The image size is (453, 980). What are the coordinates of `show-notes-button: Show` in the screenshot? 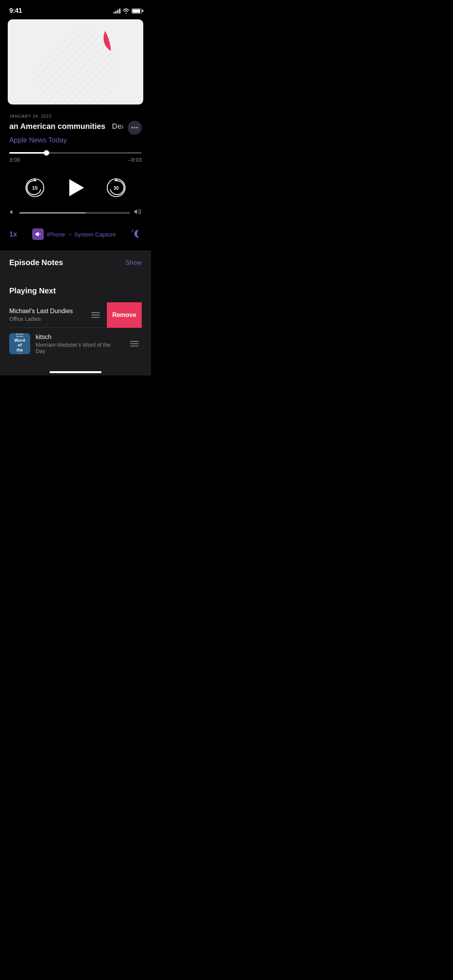 It's located at (133, 263).